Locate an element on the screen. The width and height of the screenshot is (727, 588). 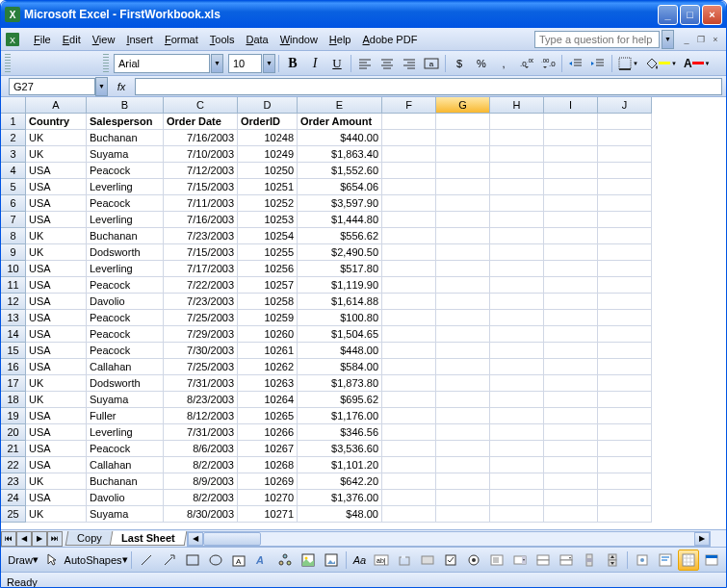
cell: 8/2/2003 is located at coordinates (200, 499).